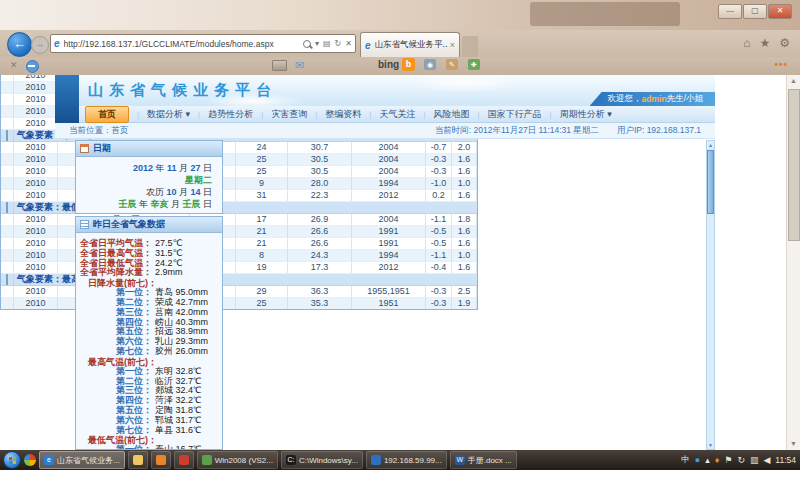 The height and width of the screenshot is (500, 800). Describe the element at coordinates (239, 304) in the screenshot. I see `table-row: 20107月5候31.42535.31951-0.31.9` at that location.